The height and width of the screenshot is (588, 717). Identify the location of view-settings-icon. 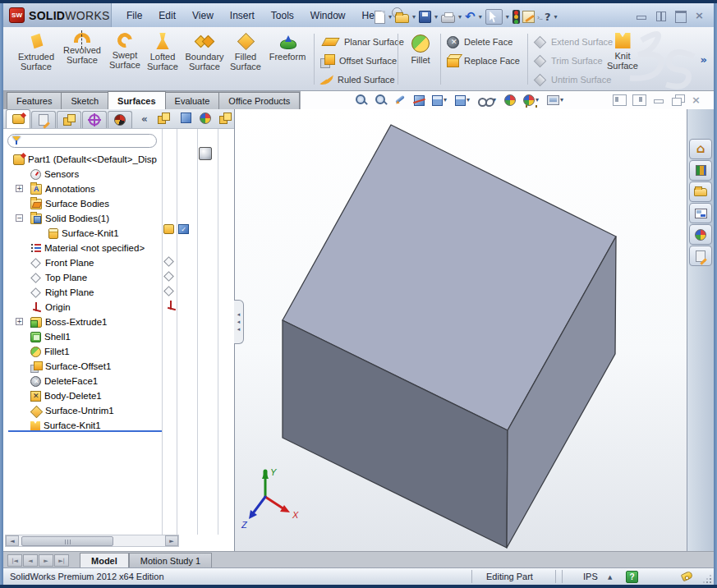
(554, 100).